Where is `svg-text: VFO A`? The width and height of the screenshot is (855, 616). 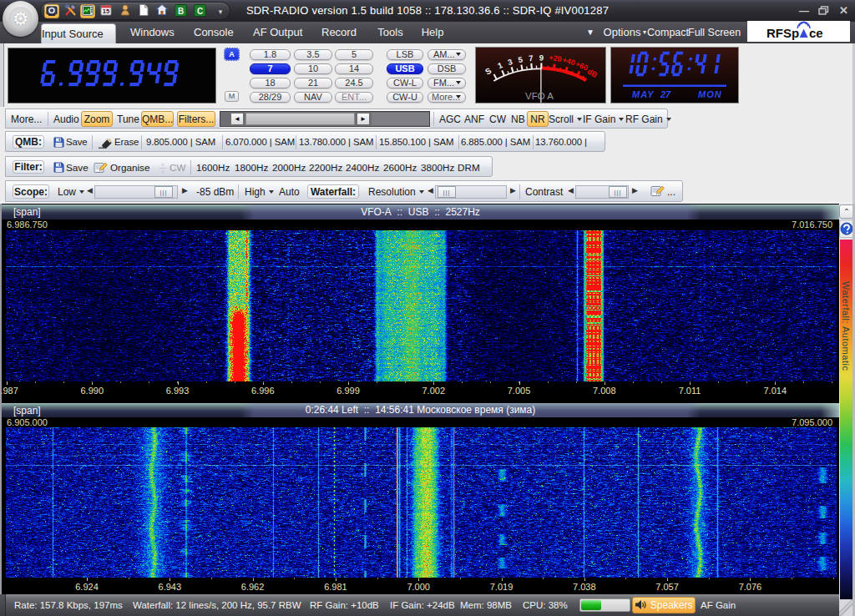
svg-text: VFO A is located at coordinates (539, 96).